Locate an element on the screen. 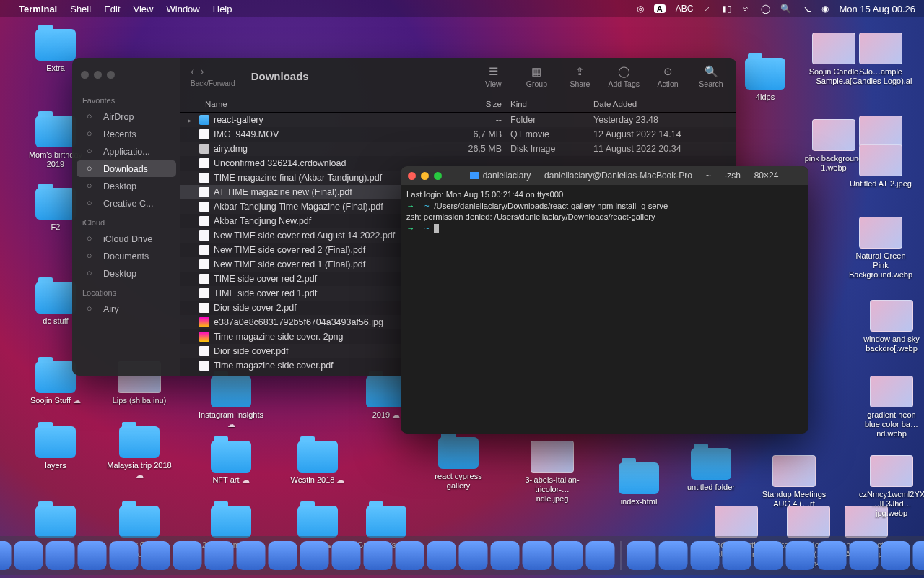  desktop-item: Westin 2018 is located at coordinates (318, 462).